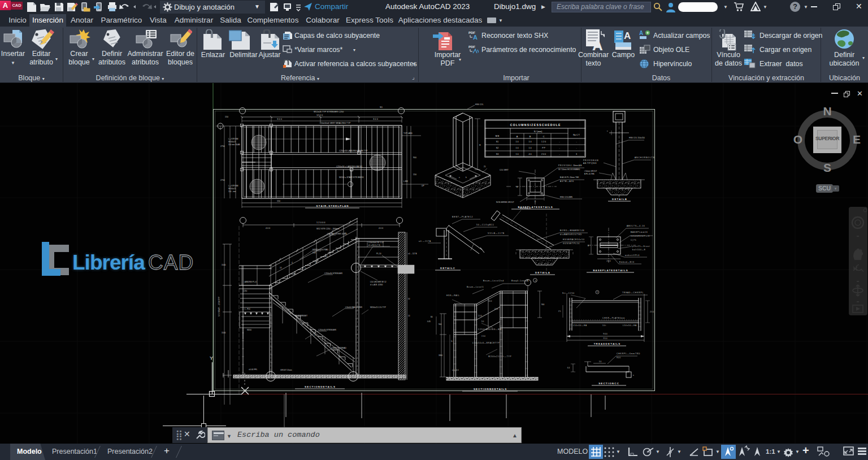 Image resolution: width=868 pixels, height=460 pixels. I want to click on svg-text: b o l t 1 0 0 — E, so click(639, 250).